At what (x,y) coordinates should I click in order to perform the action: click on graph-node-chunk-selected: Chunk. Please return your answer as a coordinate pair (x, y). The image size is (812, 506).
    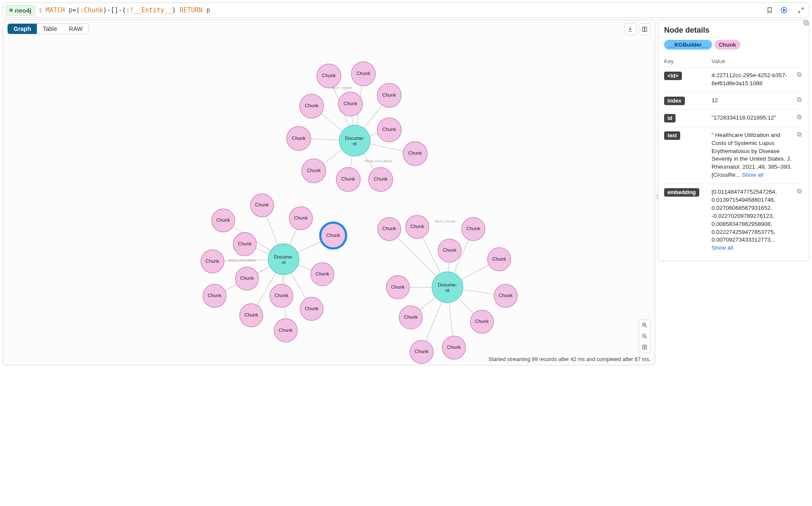
    Looking at the image, I should click on (333, 236).